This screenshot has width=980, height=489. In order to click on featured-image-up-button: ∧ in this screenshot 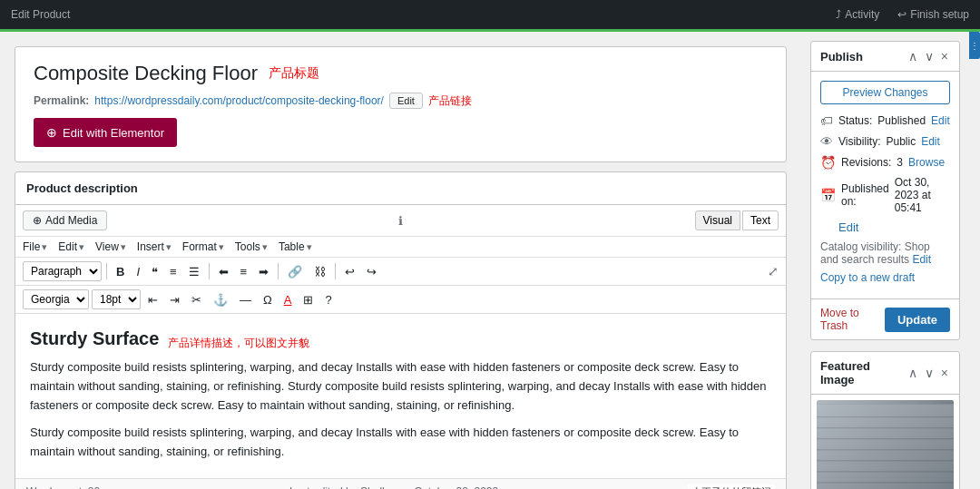, I will do `click(913, 373)`.